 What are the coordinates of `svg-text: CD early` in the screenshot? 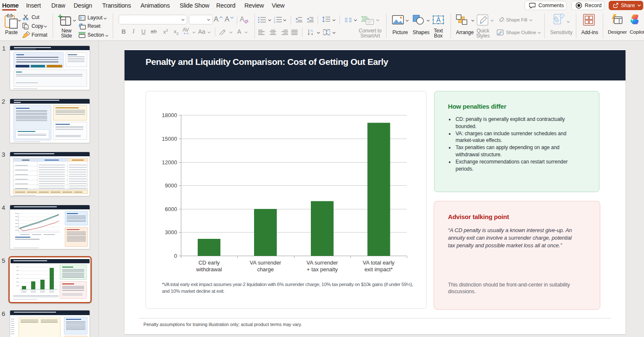 It's located at (209, 263).